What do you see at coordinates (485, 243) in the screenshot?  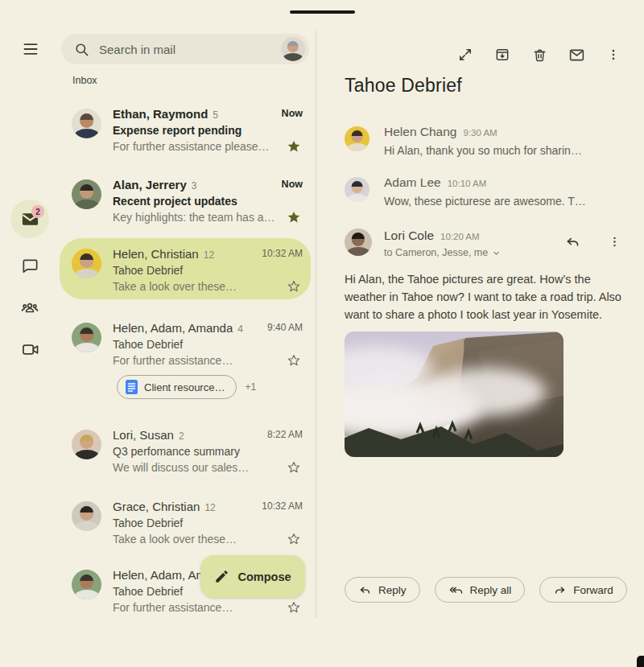 I see `message-expanded-header: Lori Cole10:20 AM to Cameron, Jesse, me` at bounding box center [485, 243].